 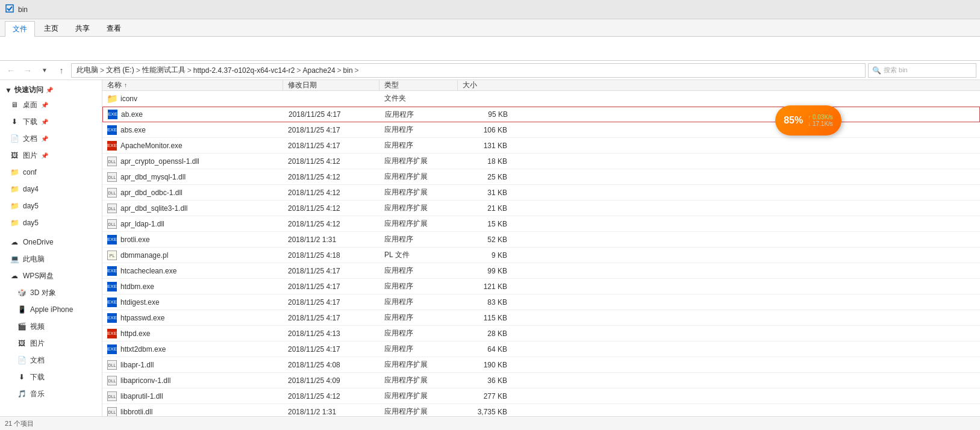 What do you see at coordinates (541, 396) in the screenshot?
I see `table-row: DLL libaprutil-1.dll 2018/11/25 4:12 应用程…` at bounding box center [541, 396].